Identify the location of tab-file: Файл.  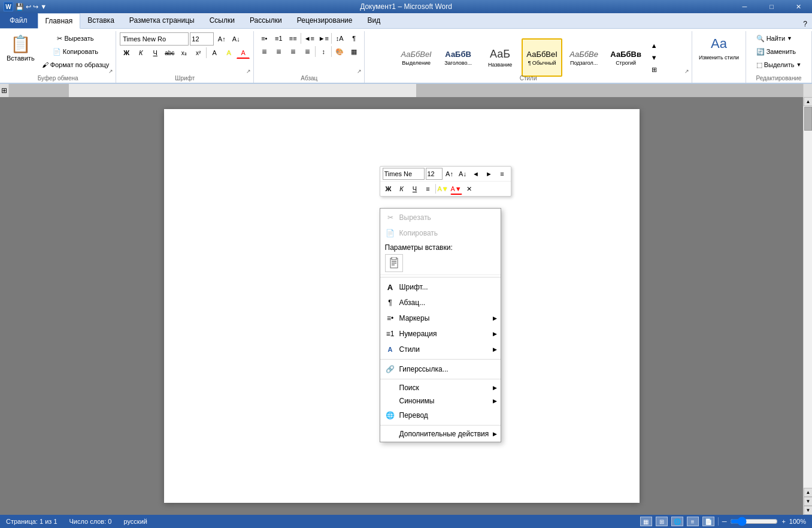
(19, 20).